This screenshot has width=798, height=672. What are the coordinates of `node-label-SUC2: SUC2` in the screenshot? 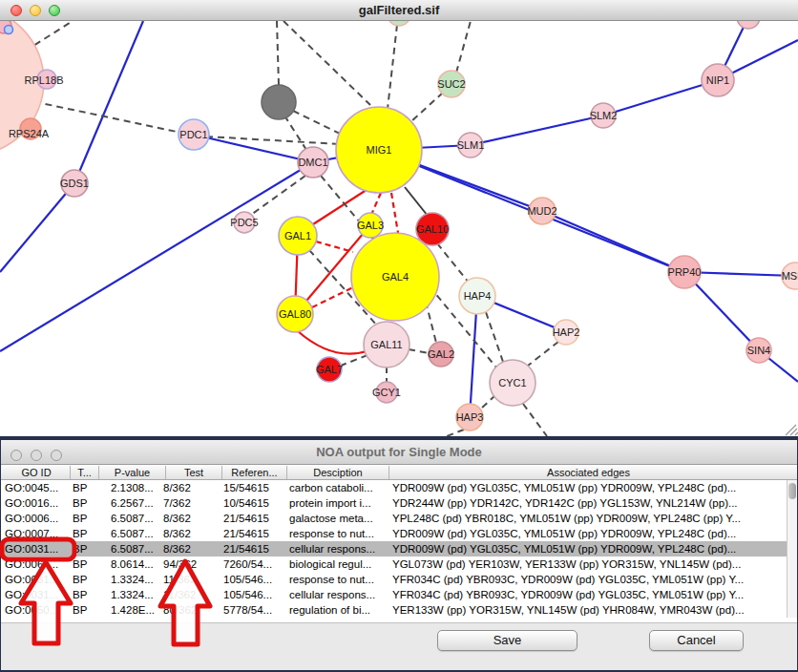 It's located at (451, 84).